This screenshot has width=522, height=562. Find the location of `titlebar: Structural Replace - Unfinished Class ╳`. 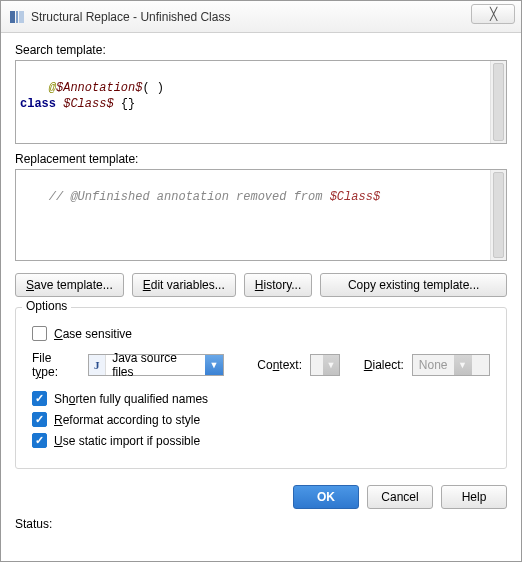

titlebar: Structural Replace - Unfinished Class ╳ is located at coordinates (261, 17).